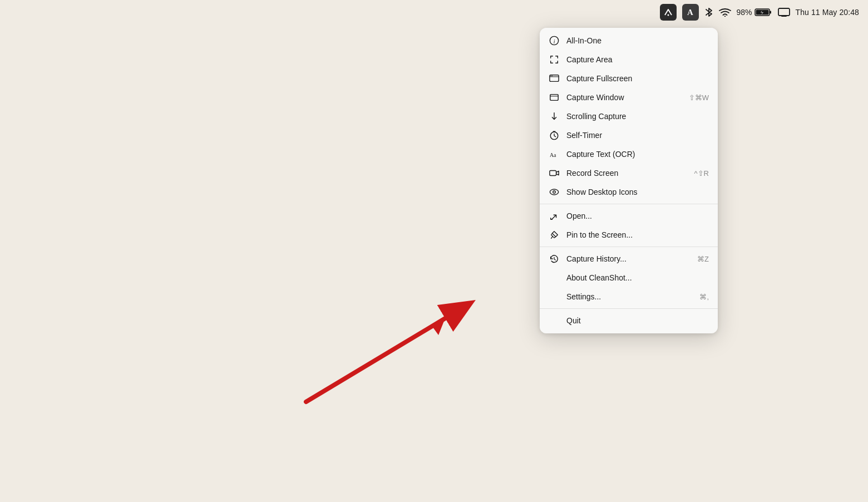 This screenshot has height=502, width=868. I want to click on cleanshot-menubar-icon, so click(668, 12).